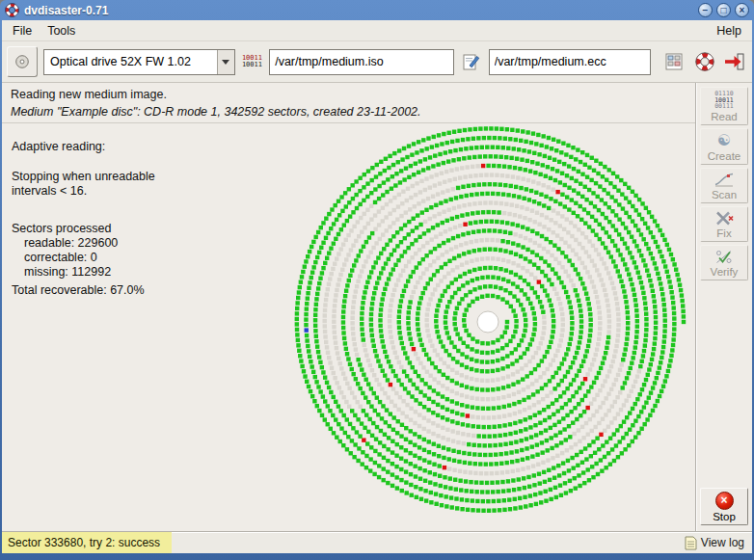  What do you see at coordinates (725, 501) in the screenshot?
I see `stop-icon: ×` at bounding box center [725, 501].